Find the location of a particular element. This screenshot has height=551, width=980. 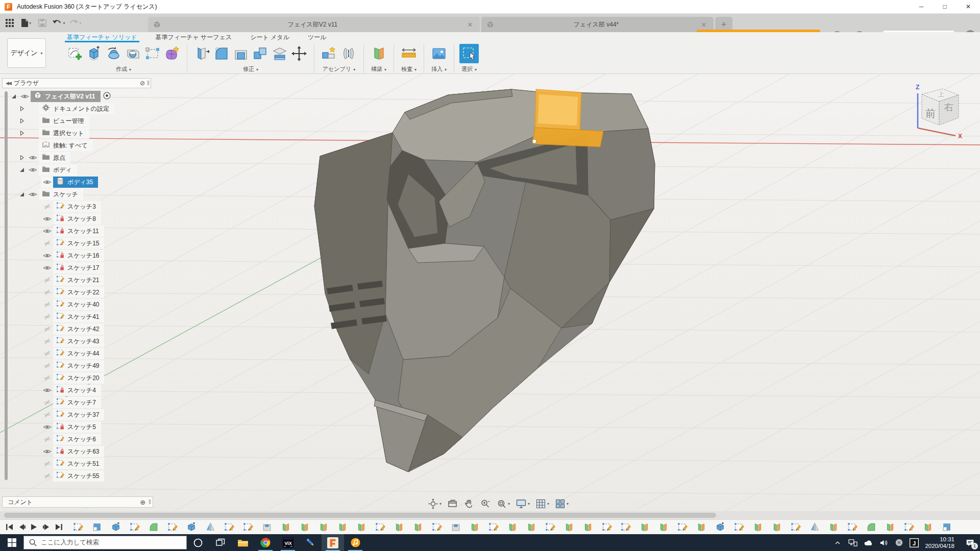

tree-item-6: ボディ is located at coordinates (66, 170).